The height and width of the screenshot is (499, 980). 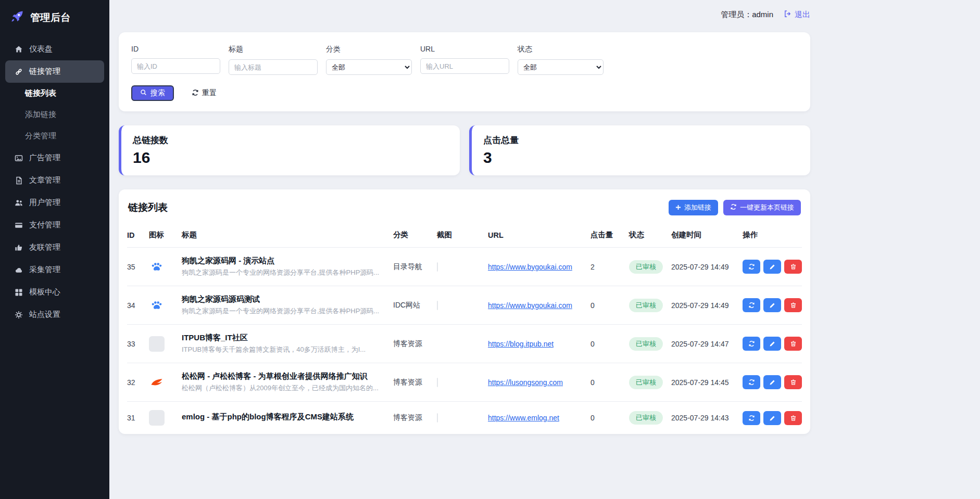 What do you see at coordinates (678, 208) in the screenshot?
I see `plus-icon` at bounding box center [678, 208].